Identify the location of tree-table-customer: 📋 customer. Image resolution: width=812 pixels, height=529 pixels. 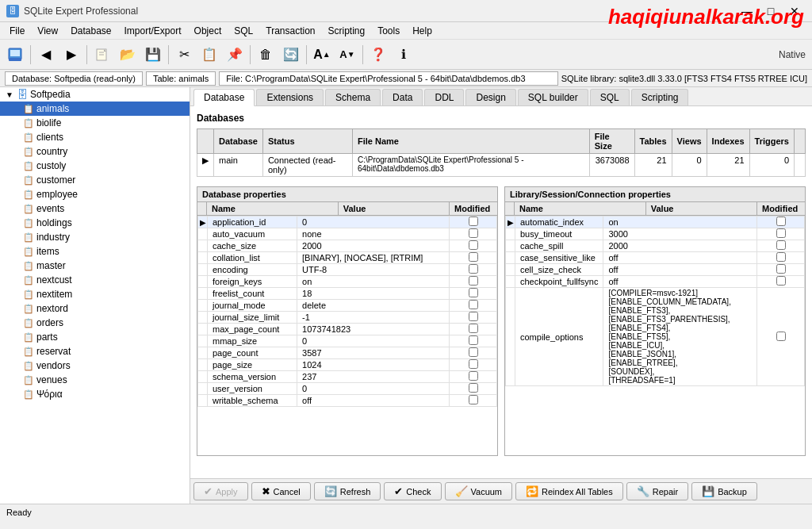
(95, 180).